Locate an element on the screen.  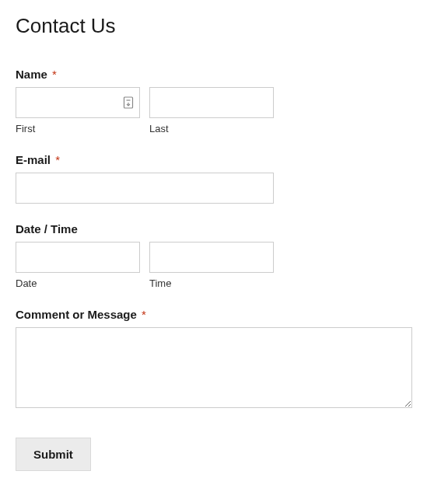
email-label-text: E-mail is located at coordinates (33, 160).